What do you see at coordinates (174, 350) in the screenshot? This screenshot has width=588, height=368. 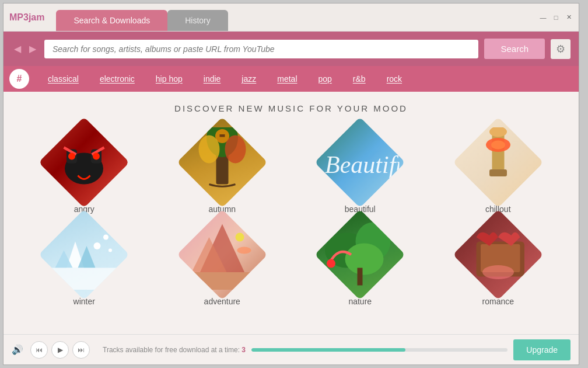 I see `upgrade-text: Tracks available for free download at a …` at bounding box center [174, 350].